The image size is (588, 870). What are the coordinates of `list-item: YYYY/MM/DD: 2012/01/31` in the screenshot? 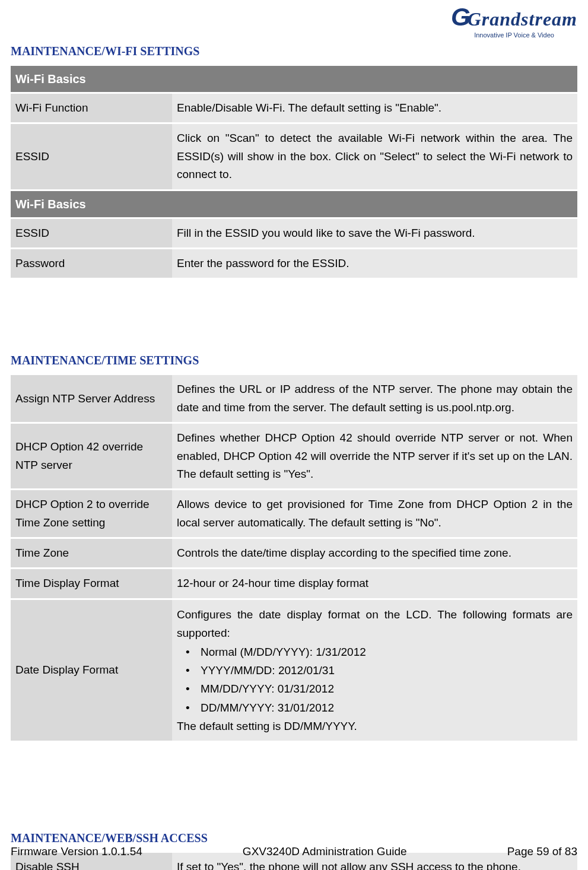 It's located at (377, 671).